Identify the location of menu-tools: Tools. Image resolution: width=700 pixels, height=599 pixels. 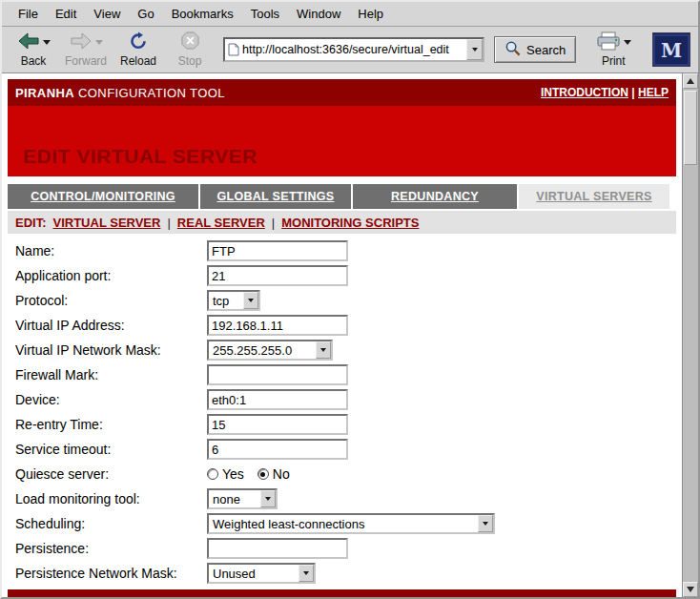
(265, 13).